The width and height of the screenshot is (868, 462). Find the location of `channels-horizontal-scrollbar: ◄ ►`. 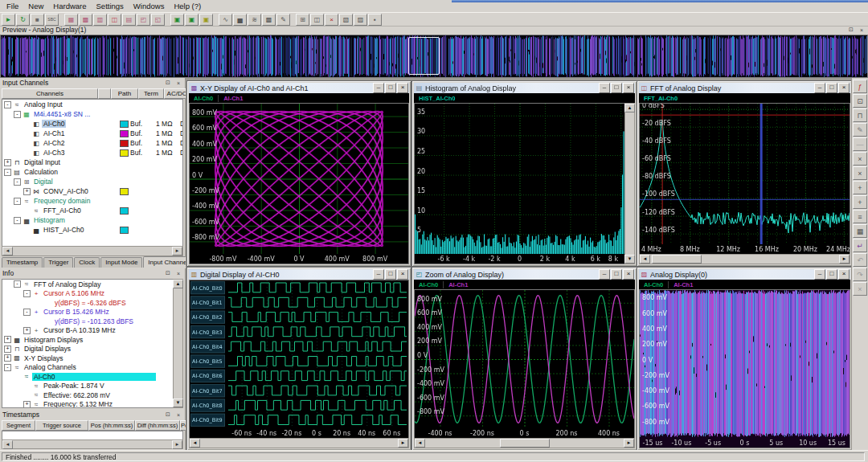

channels-horizontal-scrollbar: ◄ ► is located at coordinates (92, 251).